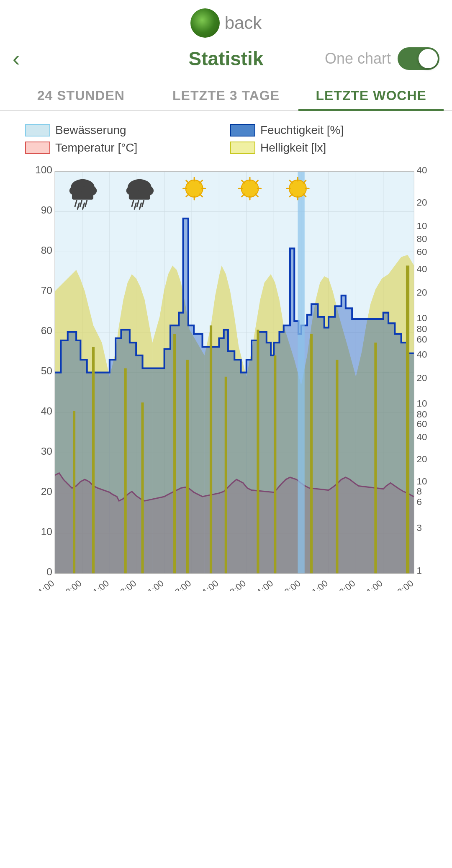 This screenshot has width=452, height=868. I want to click on tab-24h: 24 STUNDEN, so click(81, 95).